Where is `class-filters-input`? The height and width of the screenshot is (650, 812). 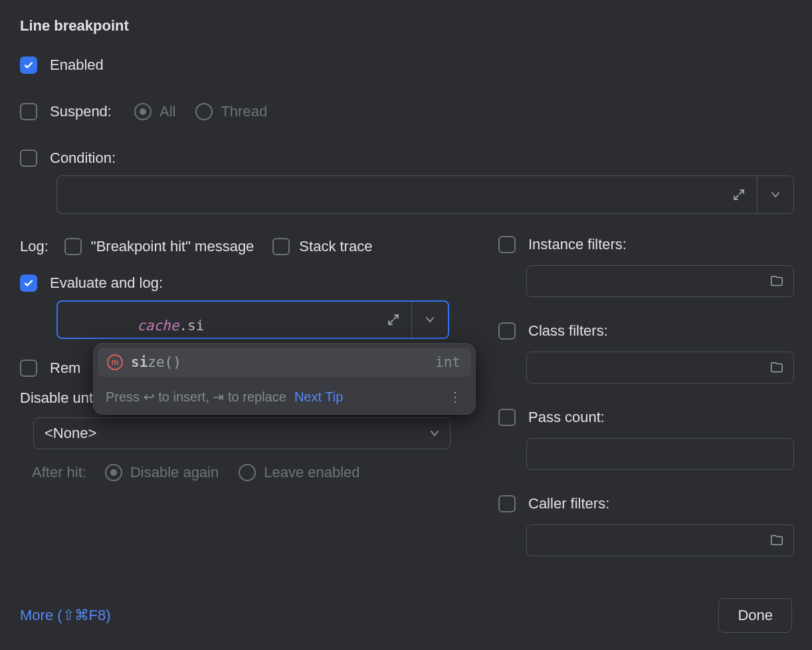
class-filters-input is located at coordinates (660, 368).